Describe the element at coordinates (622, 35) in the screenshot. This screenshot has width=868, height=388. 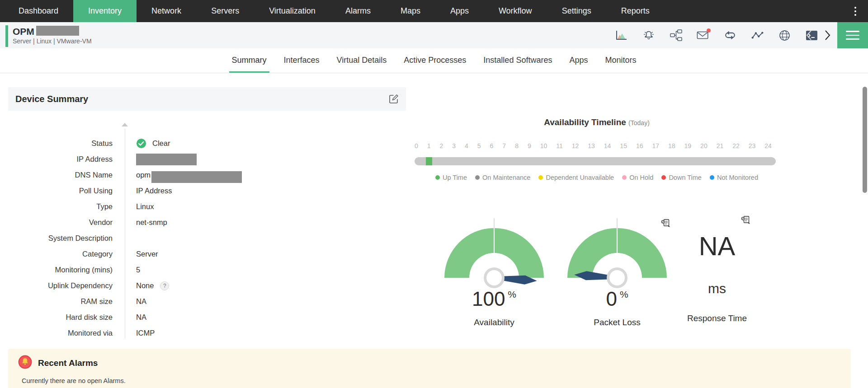
I see `performance-chart-icon` at that location.